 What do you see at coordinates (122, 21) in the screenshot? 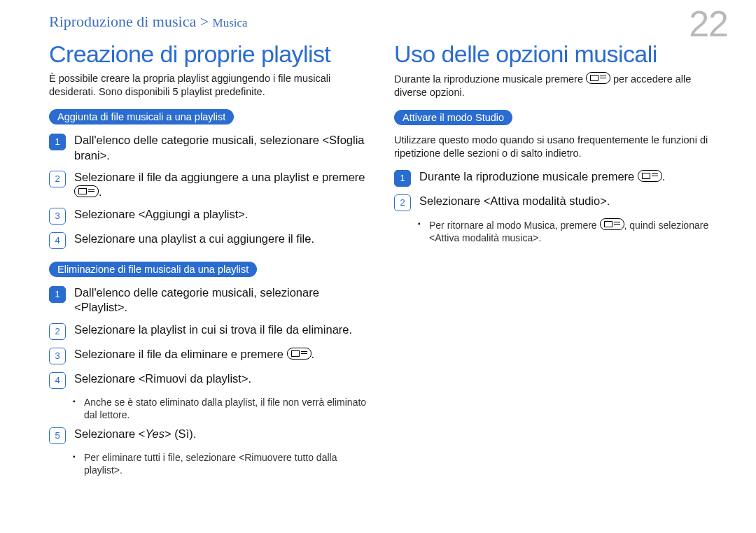
I see `breadcrumb-main: Riproduzione di musica` at bounding box center [122, 21].